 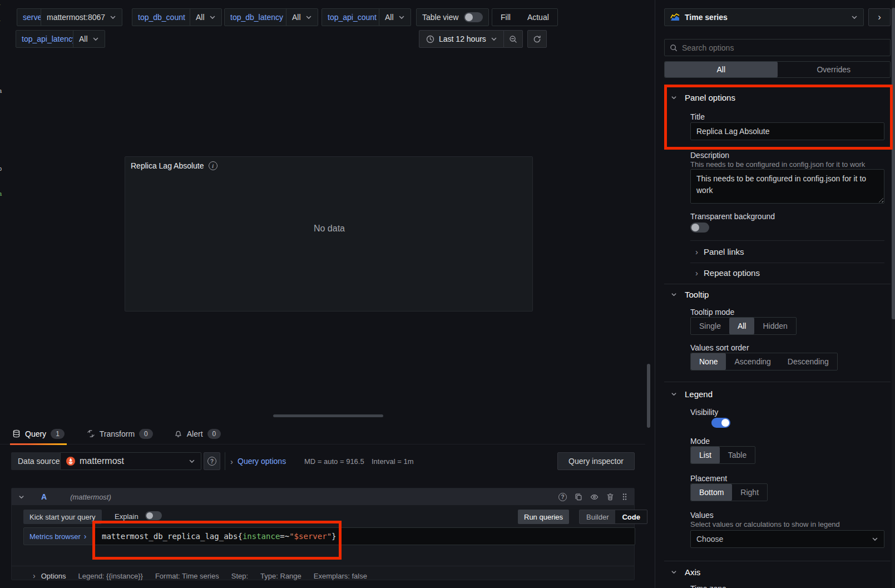 I want to click on options-search-box, so click(x=778, y=48).